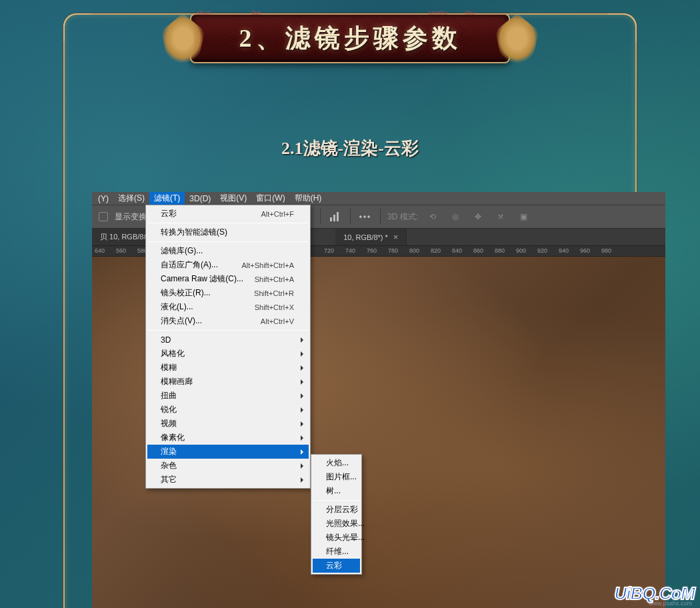  What do you see at coordinates (365, 217) in the screenshot?
I see `more-icon: •••` at bounding box center [365, 217].